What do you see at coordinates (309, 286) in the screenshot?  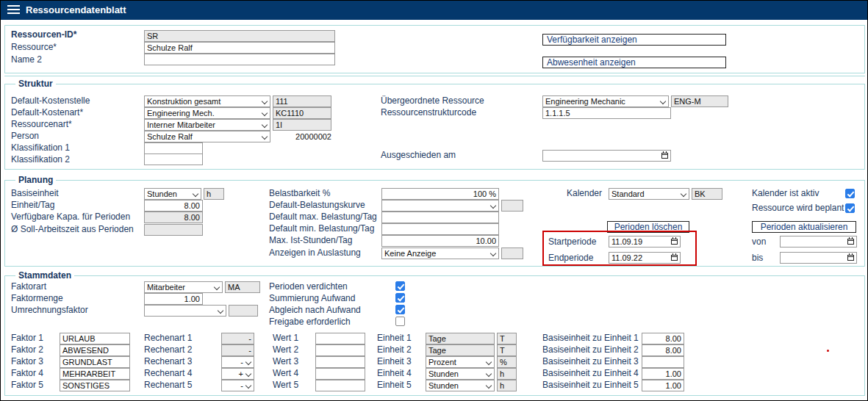 I see `perioden-verdichten-label: Perioden verdichten` at bounding box center [309, 286].